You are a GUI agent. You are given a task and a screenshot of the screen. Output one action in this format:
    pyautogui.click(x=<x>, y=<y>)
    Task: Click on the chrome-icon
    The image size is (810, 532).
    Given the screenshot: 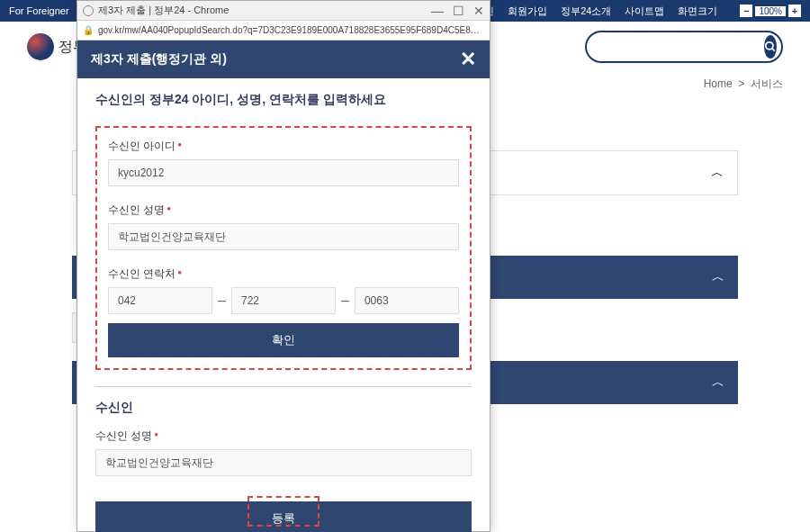 What is the action you would take?
    pyautogui.click(x=88, y=11)
    